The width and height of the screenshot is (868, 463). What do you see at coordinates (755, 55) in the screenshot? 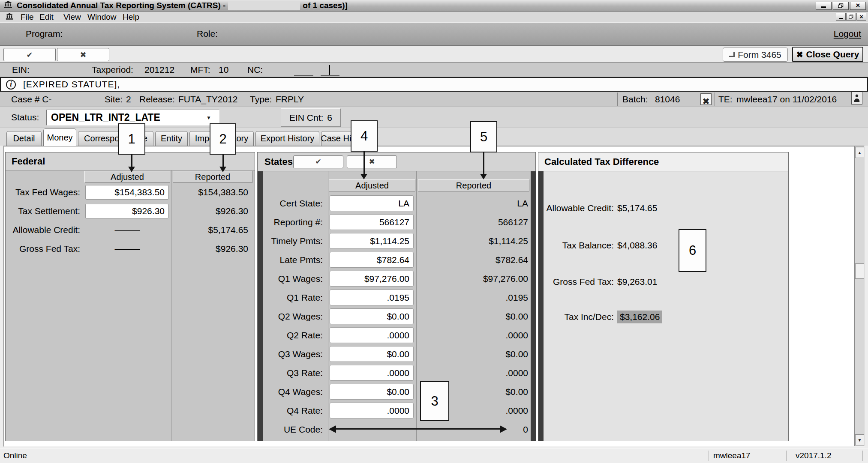
I see `form-3465-button: Form 3465` at bounding box center [755, 55].